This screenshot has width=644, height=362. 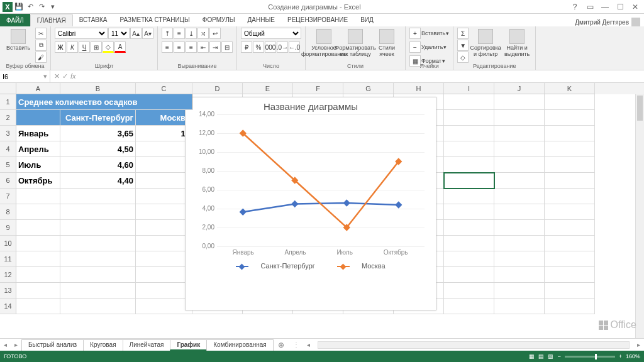 What do you see at coordinates (570, 89) in the screenshot?
I see `col-header-K: K` at bounding box center [570, 89].